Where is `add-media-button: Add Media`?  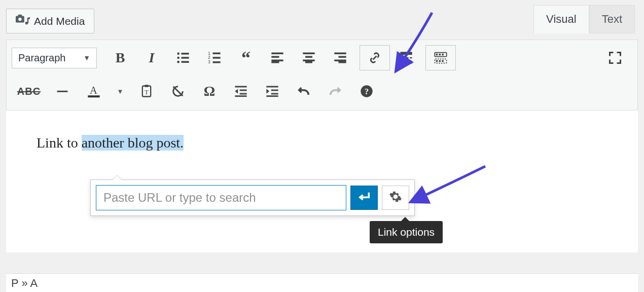
add-media-button: Add Media is located at coordinates (50, 21).